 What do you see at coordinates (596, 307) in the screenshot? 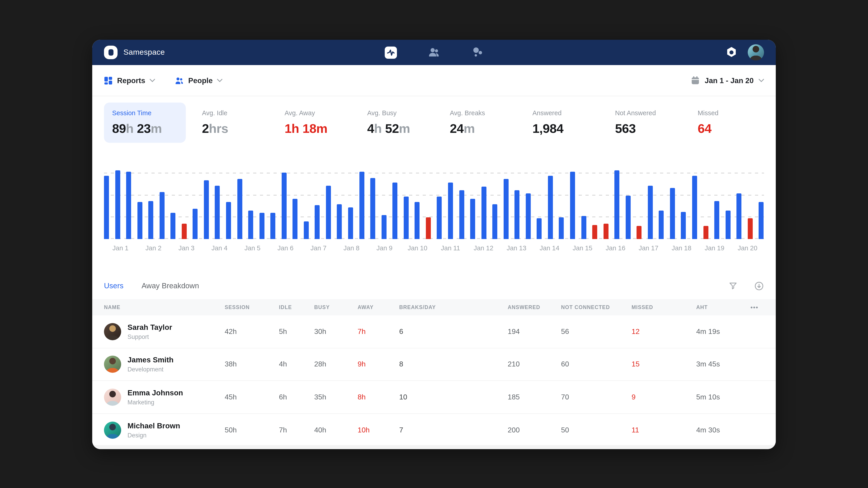
I see `column-header-not-connected: NOT CONNECTED` at bounding box center [596, 307].